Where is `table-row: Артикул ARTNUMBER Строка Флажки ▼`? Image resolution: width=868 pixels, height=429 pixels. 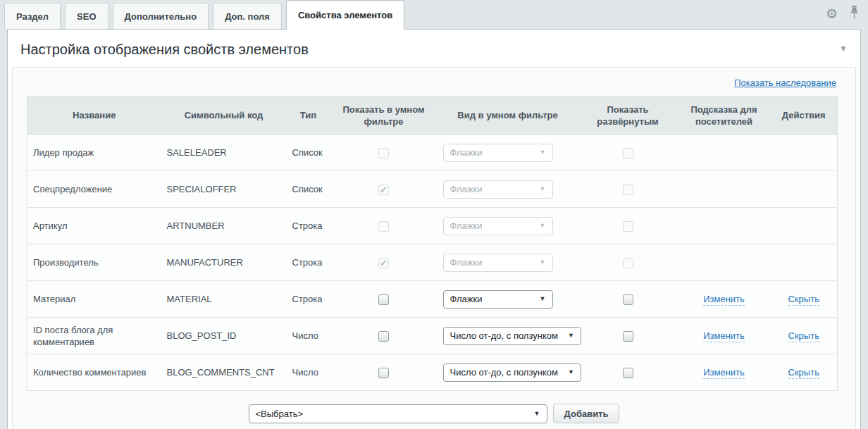 table-row: Артикул ARTNUMBER Строка Флажки ▼ is located at coordinates (433, 226).